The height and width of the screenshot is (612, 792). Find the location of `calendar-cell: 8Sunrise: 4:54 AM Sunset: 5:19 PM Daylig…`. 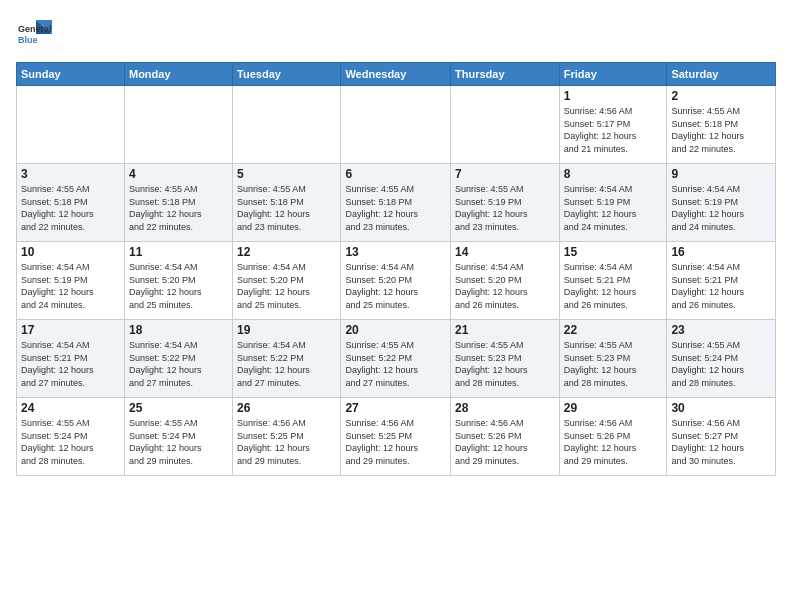

calendar-cell: 8Sunrise: 4:54 AM Sunset: 5:19 PM Daylig… is located at coordinates (613, 203).